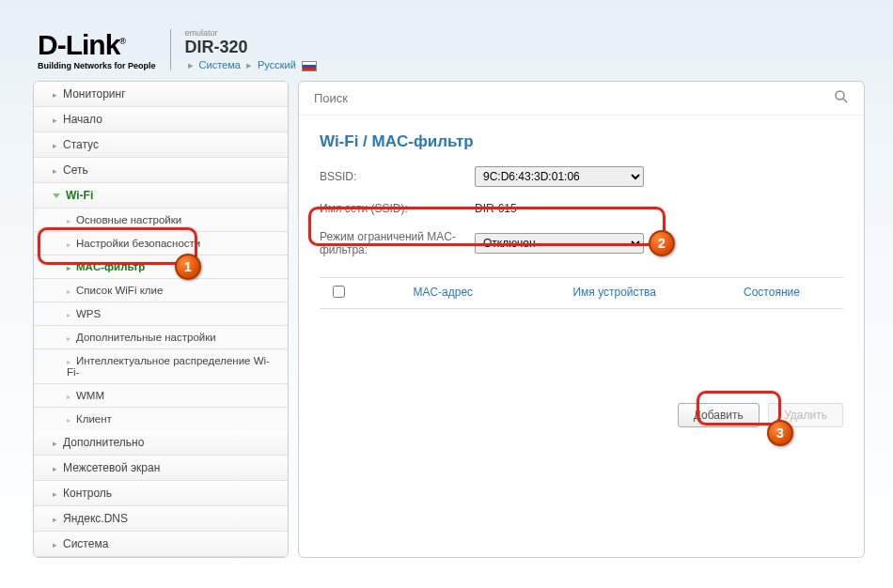 The height and width of the screenshot is (588, 893). I want to click on sidebar-item-monitoring: Мониторинг, so click(161, 94).